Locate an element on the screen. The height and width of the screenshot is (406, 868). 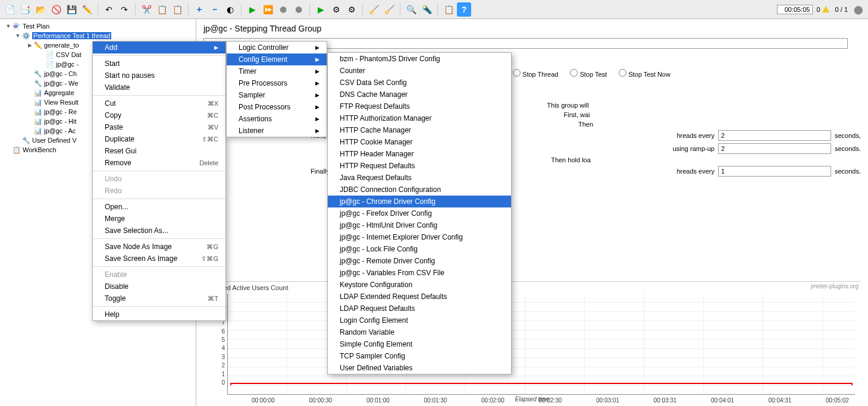
tree-thread-group: ▼⚙️Performance Test 1 thread is located at coordinates (98, 36).